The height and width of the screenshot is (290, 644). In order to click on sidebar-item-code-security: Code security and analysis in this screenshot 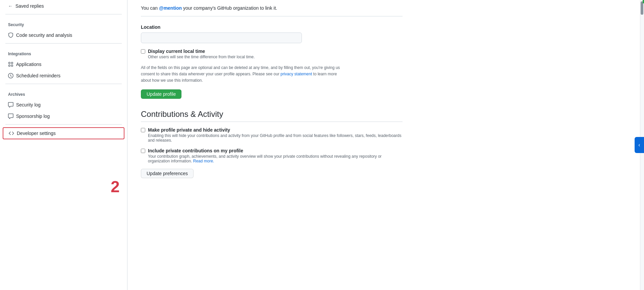, I will do `click(64, 35)`.